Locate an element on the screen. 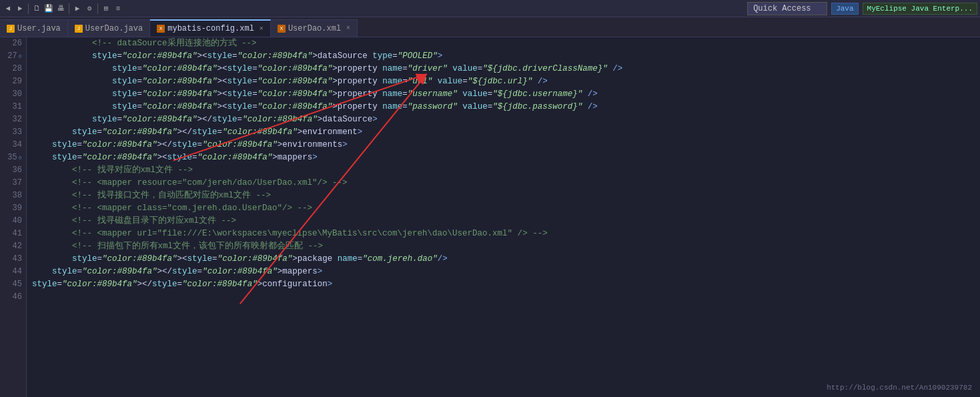  code-line-37: <!-- <mapper resource="com/jereh/dao/Use… is located at coordinates (506, 183).